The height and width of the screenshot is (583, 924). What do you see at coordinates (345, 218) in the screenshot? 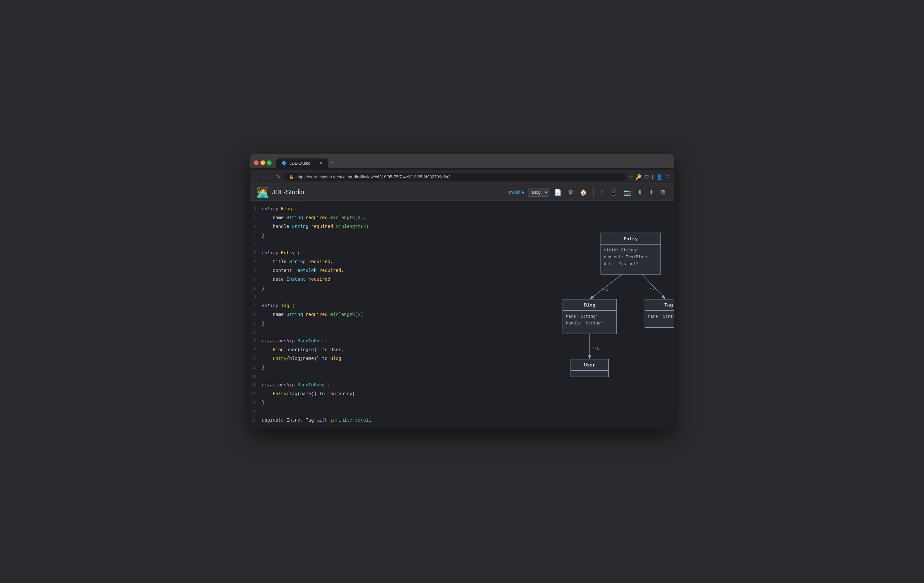
I see `code-line: 2 name String required minlength(3),` at bounding box center [345, 218].